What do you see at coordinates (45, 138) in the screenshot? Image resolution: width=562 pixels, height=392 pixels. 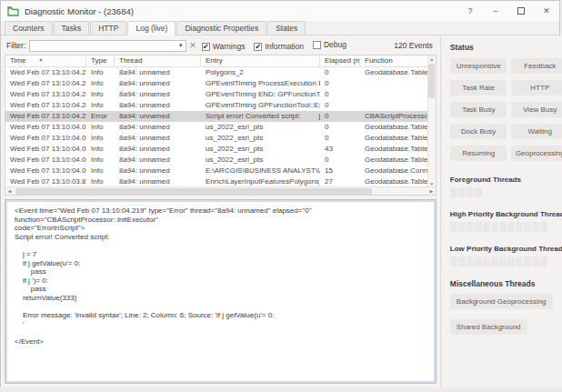 I see `cell-time: Wed Feb 07 13:10:04.053` at bounding box center [45, 138].